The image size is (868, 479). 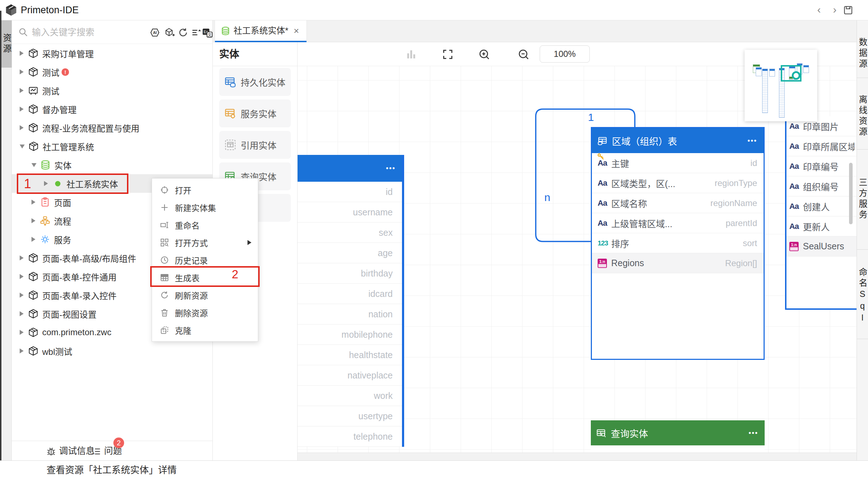 I want to click on zoom-in-icon, so click(x=484, y=54).